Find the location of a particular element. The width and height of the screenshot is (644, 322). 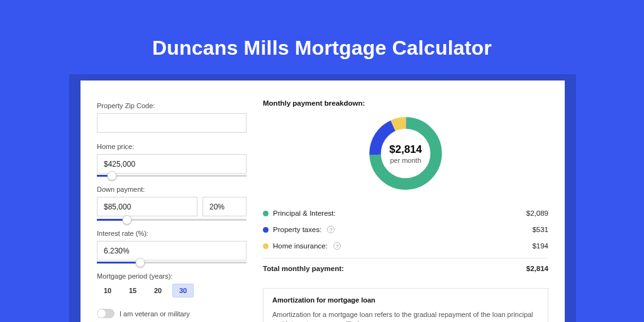

legend-label: Property taxes: is located at coordinates (297, 230).